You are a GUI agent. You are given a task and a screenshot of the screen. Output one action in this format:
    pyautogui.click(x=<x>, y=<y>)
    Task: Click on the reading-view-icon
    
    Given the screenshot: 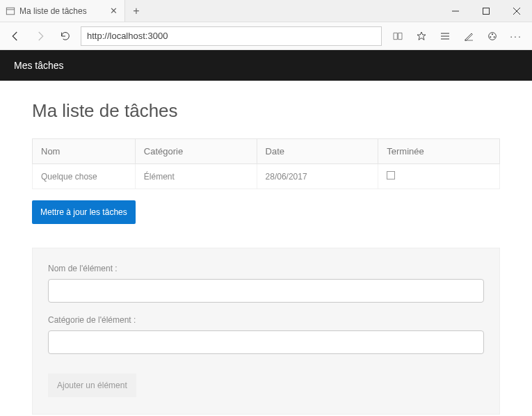 What is the action you would take?
    pyautogui.click(x=398, y=36)
    